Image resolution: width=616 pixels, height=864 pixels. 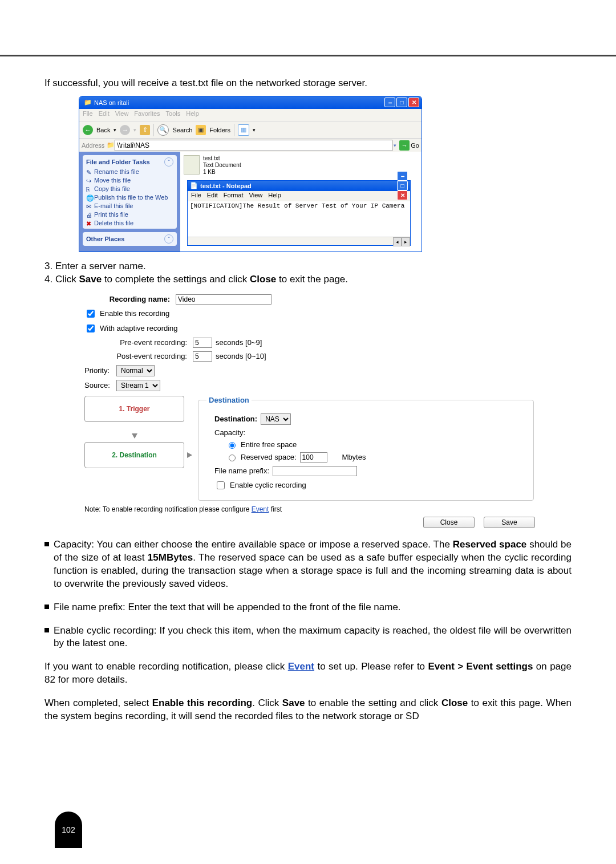 What do you see at coordinates (269, 457) in the screenshot?
I see `reserved-space-label: Reserved space:` at bounding box center [269, 457].